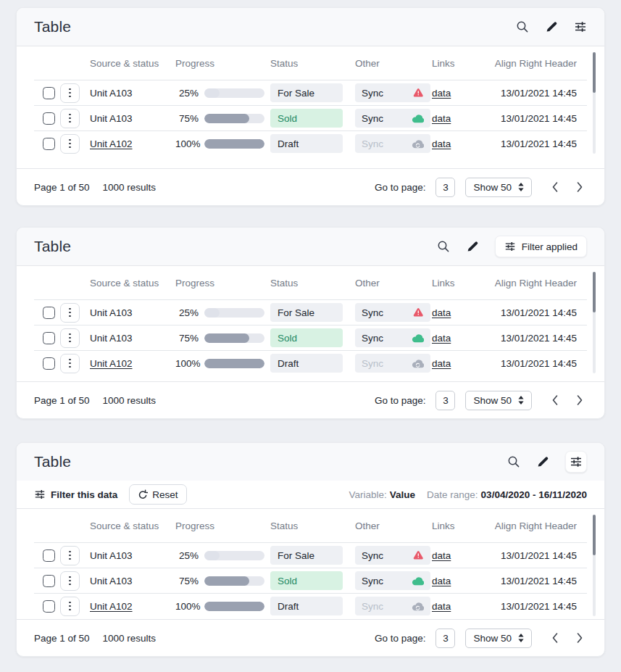 Image resolution: width=621 pixels, height=672 pixels. What do you see at coordinates (310, 555) in the screenshot?
I see `table-row: Unit A103 25% For Sale Sync data 13/01/2…` at bounding box center [310, 555].